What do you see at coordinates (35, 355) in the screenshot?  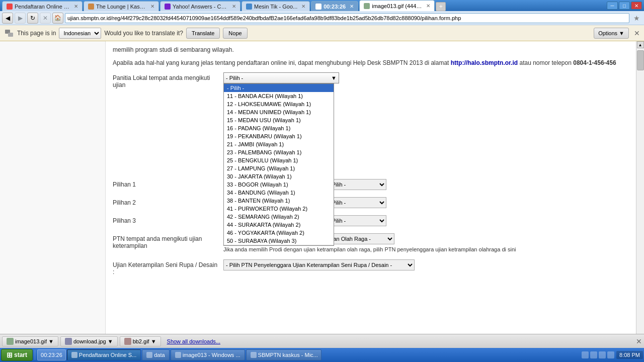 I see `taskbar-divider` at bounding box center [35, 355].